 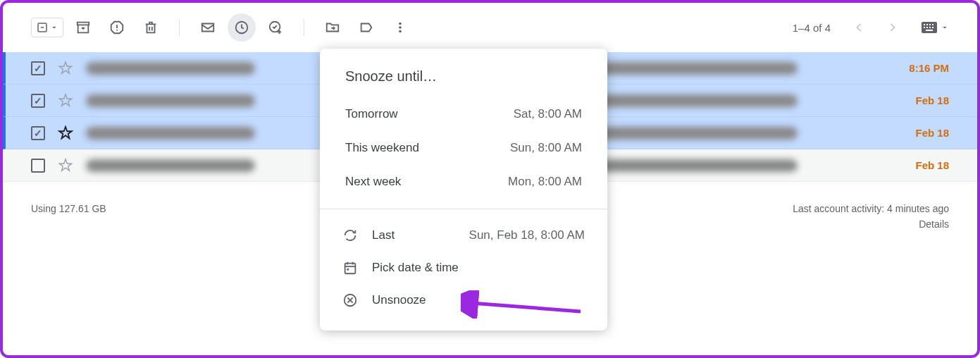 I want to click on snooze-unsnooze-option: Unsnooze, so click(x=464, y=300).